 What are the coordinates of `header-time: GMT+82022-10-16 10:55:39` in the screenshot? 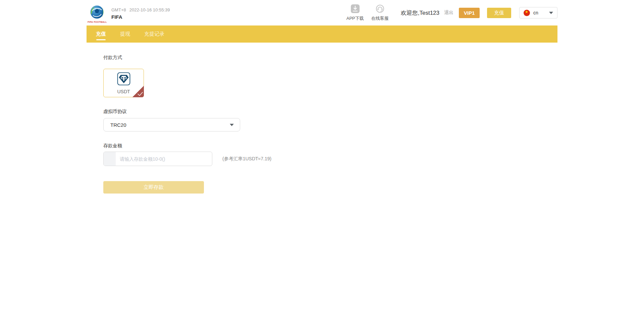 It's located at (141, 10).